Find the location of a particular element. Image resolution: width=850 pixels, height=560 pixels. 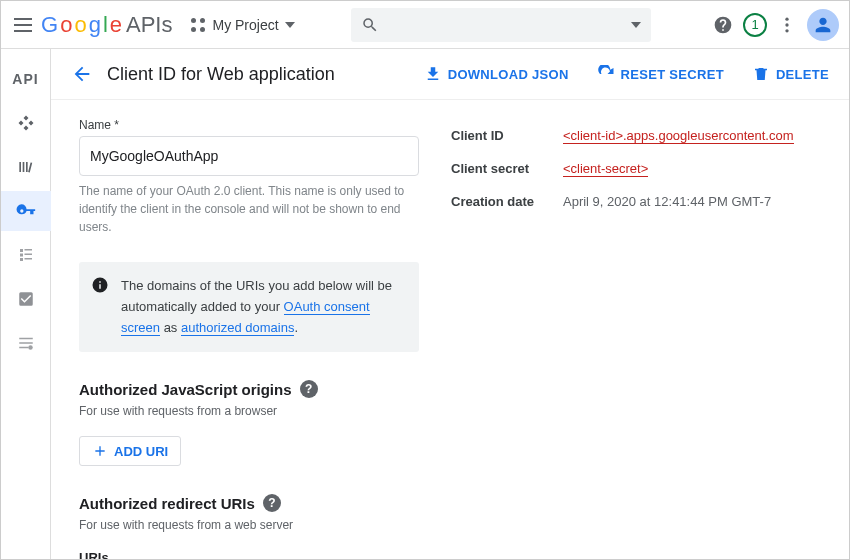

name-label: Name * is located at coordinates (249, 125).